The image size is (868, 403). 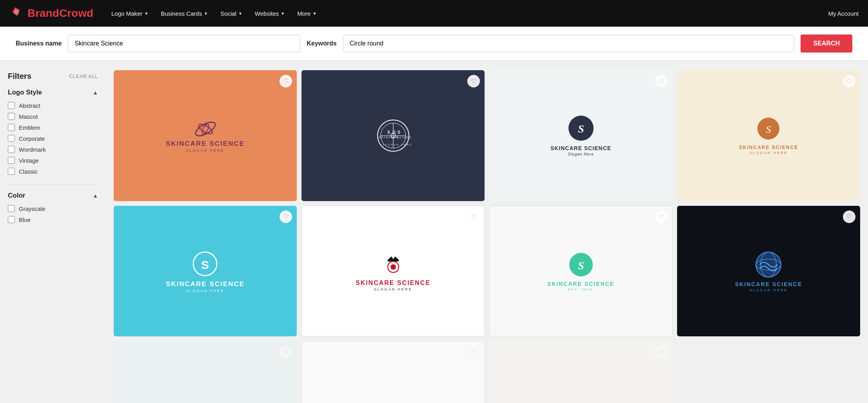 I want to click on favorite-button-3: ♡, so click(x=661, y=81).